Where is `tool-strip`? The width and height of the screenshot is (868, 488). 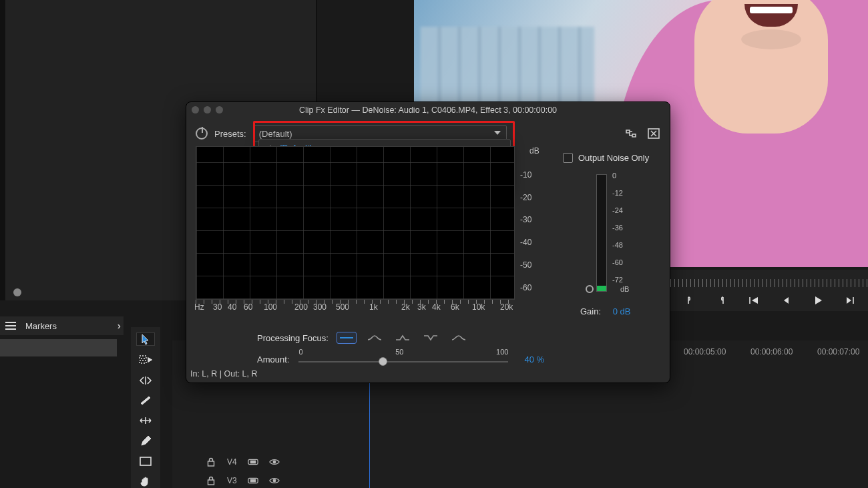 tool-strip is located at coordinates (146, 407).